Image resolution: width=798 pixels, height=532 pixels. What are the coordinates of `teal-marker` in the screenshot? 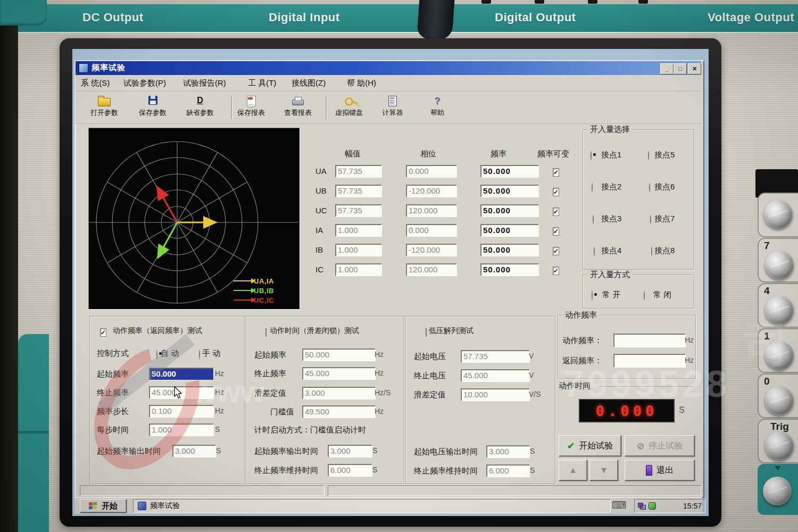 It's located at (778, 468).